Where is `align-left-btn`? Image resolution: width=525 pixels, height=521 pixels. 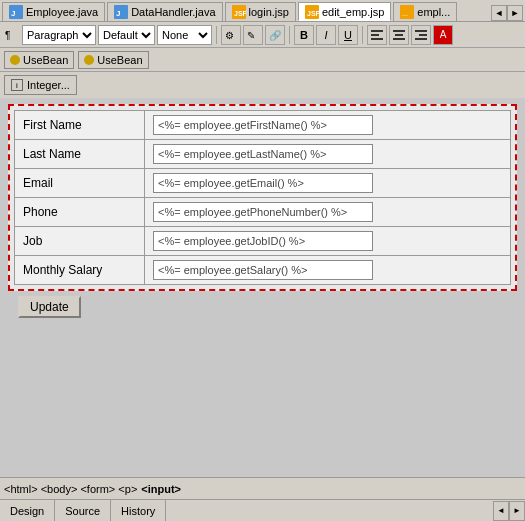
align-left-btn is located at coordinates (377, 35).